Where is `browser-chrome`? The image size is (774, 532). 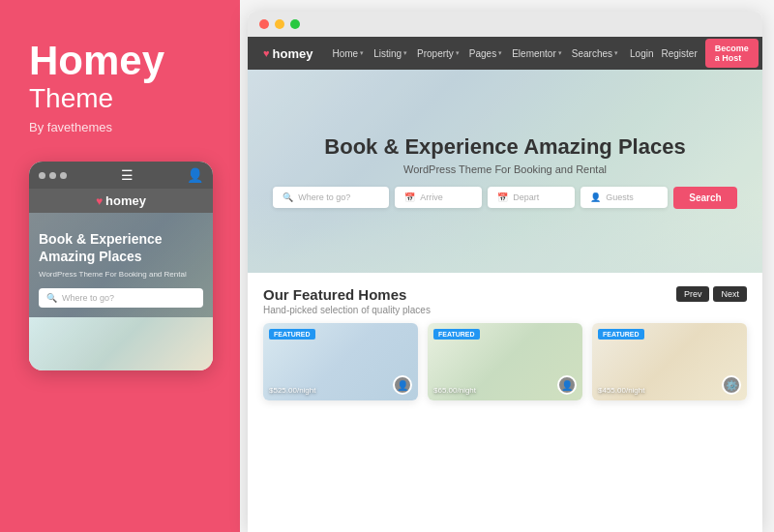 browser-chrome is located at coordinates (505, 24).